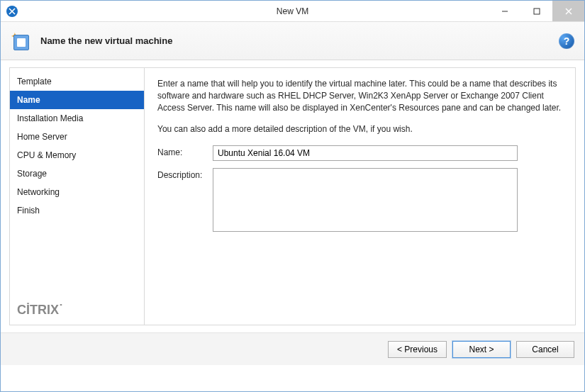 The width and height of the screenshot is (585, 392). I want to click on name-label: Name:, so click(185, 153).